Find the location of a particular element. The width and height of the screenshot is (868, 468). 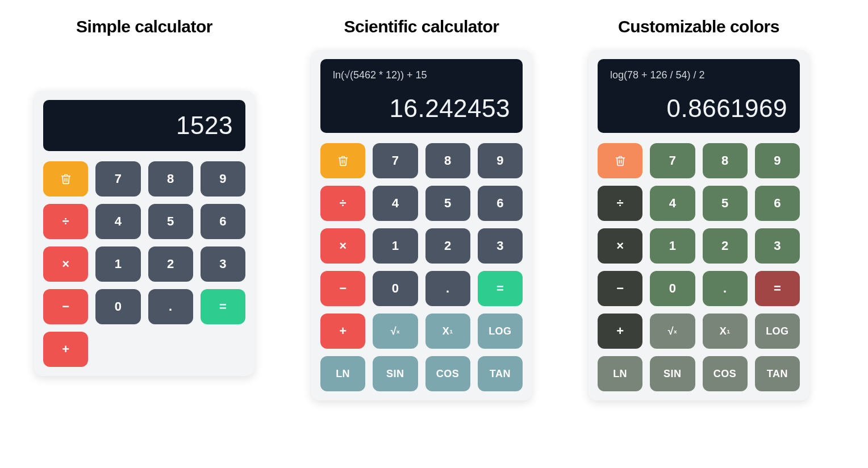

scientific-title: Scientific calculator is located at coordinates (422, 27).